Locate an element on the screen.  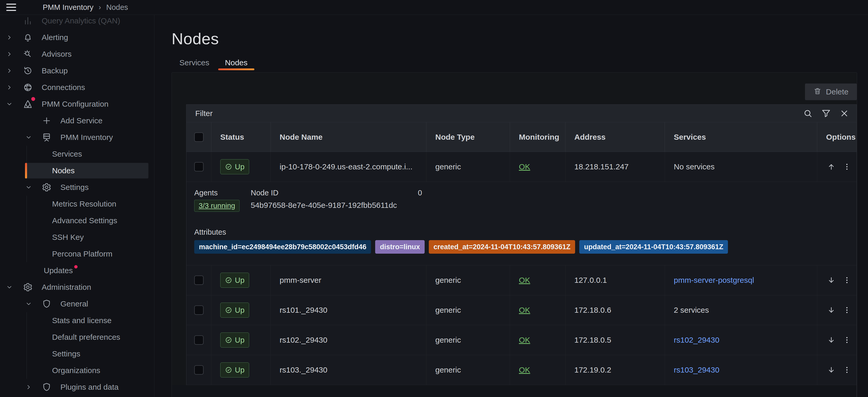
sidebar-item-label: Advisors is located at coordinates (57, 54).